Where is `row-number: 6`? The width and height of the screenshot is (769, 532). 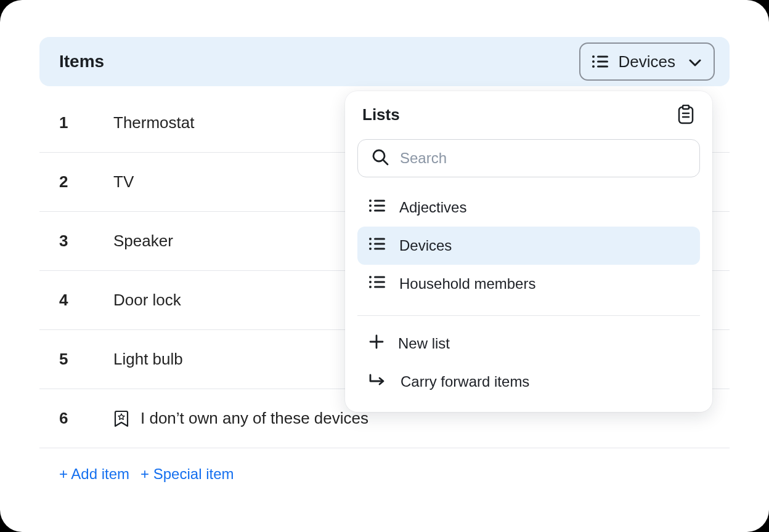 row-number: 6 is located at coordinates (67, 419).